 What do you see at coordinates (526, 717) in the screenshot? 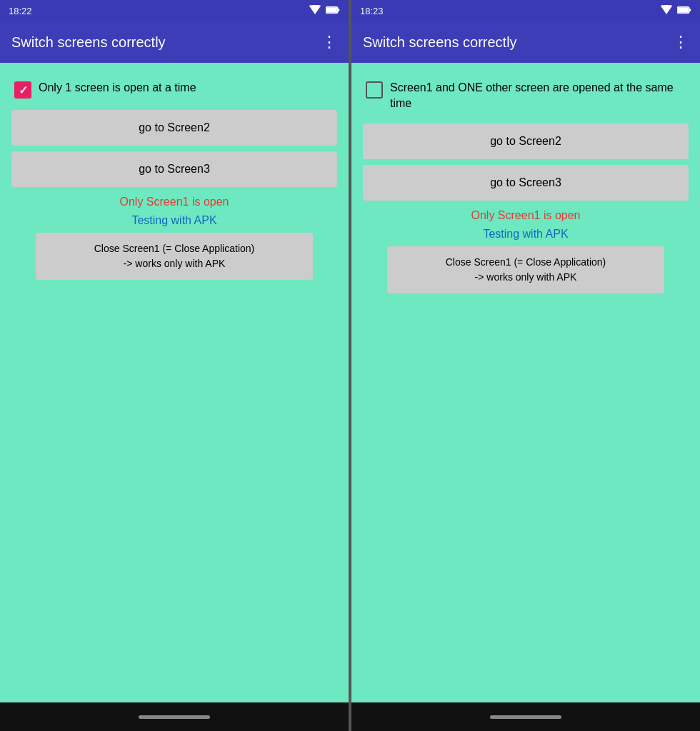
I see `right-bottom-bar` at bounding box center [526, 717].